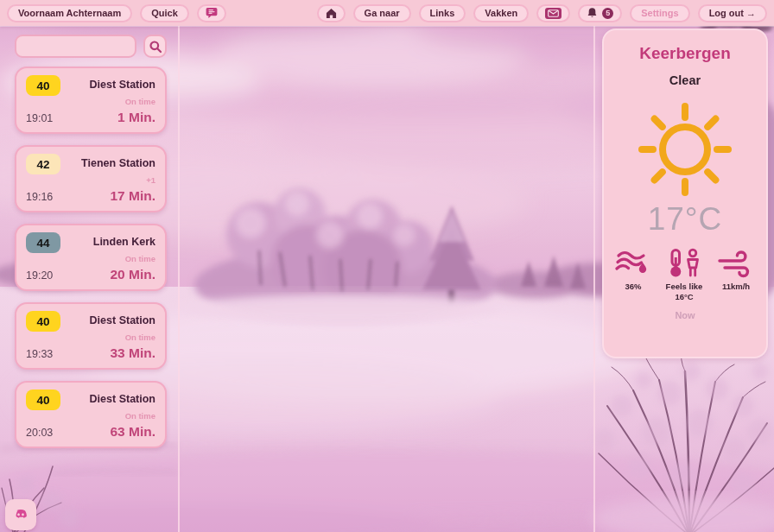  I want to click on discord-button, so click(21, 515).